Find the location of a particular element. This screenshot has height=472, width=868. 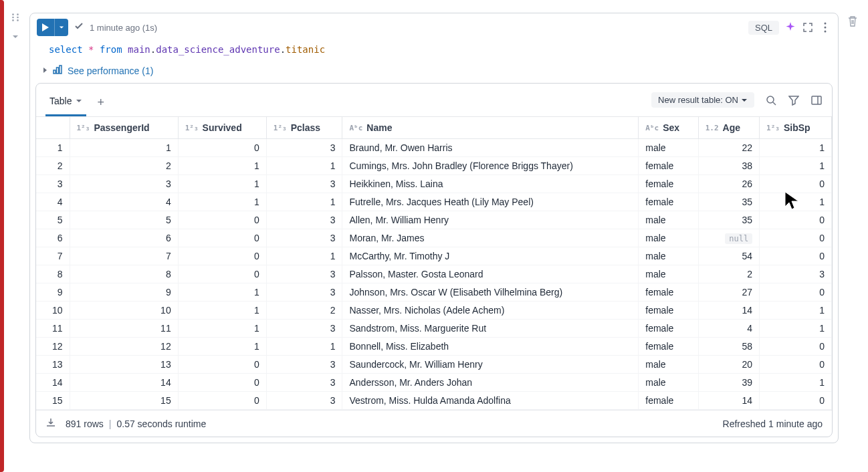

cell-passengerid: 8 is located at coordinates (124, 274).